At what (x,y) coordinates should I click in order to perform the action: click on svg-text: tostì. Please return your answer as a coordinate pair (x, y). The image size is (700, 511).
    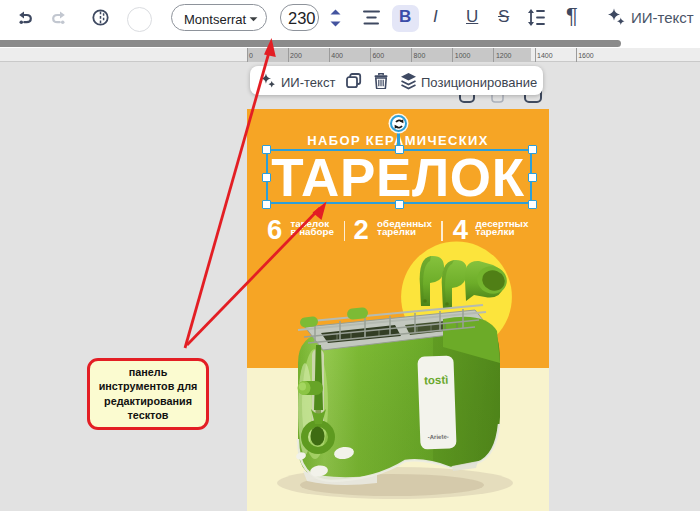
    Looking at the image, I should click on (436, 380).